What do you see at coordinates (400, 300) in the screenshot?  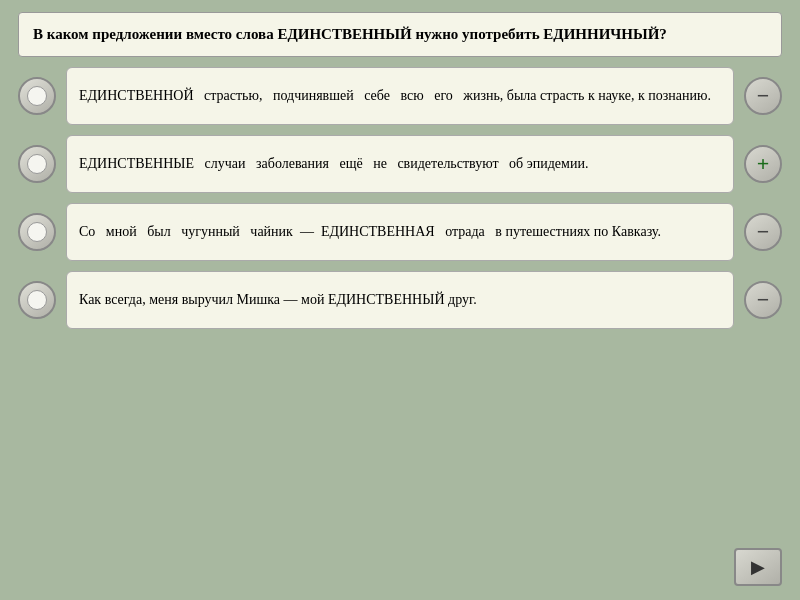 I see `answer-row-4: Как всегда, меня выручил Мишка — мой ЕДИ…` at bounding box center [400, 300].